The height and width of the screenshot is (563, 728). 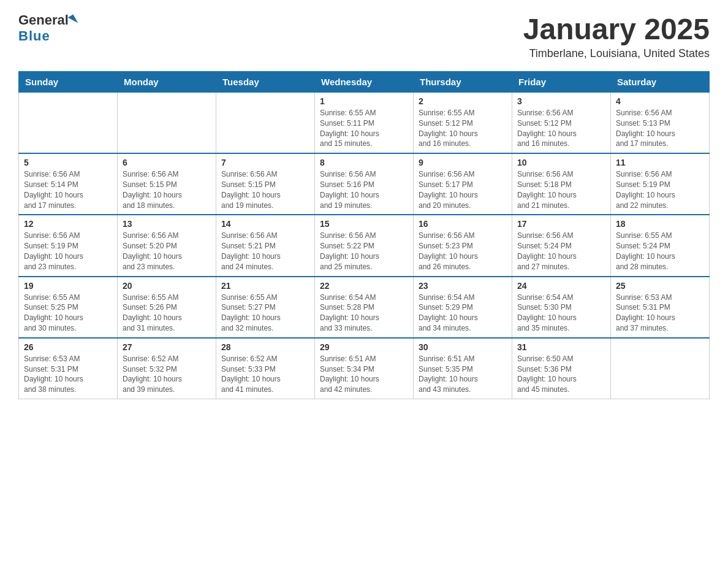 What do you see at coordinates (463, 307) in the screenshot?
I see `table-row: 23Sunrise: 6:54 AM Sunset: 5:29 PM Dayli…` at bounding box center [463, 307].